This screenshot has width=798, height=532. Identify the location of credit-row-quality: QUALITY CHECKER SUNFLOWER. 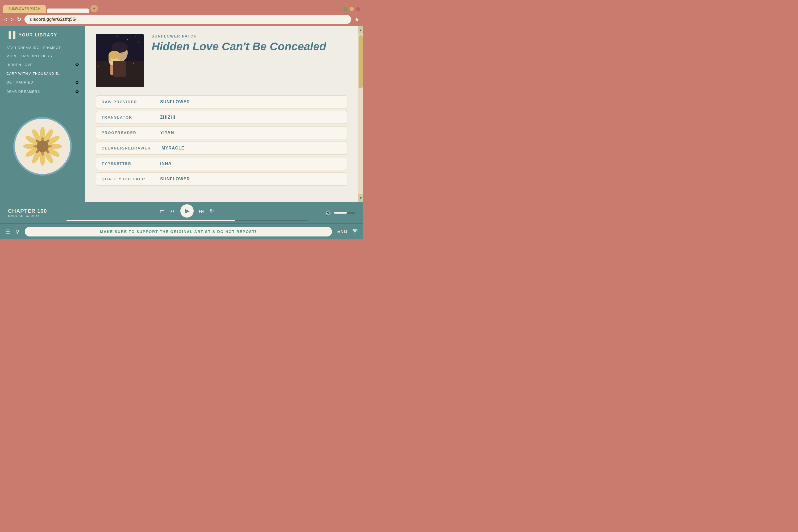
(222, 179).